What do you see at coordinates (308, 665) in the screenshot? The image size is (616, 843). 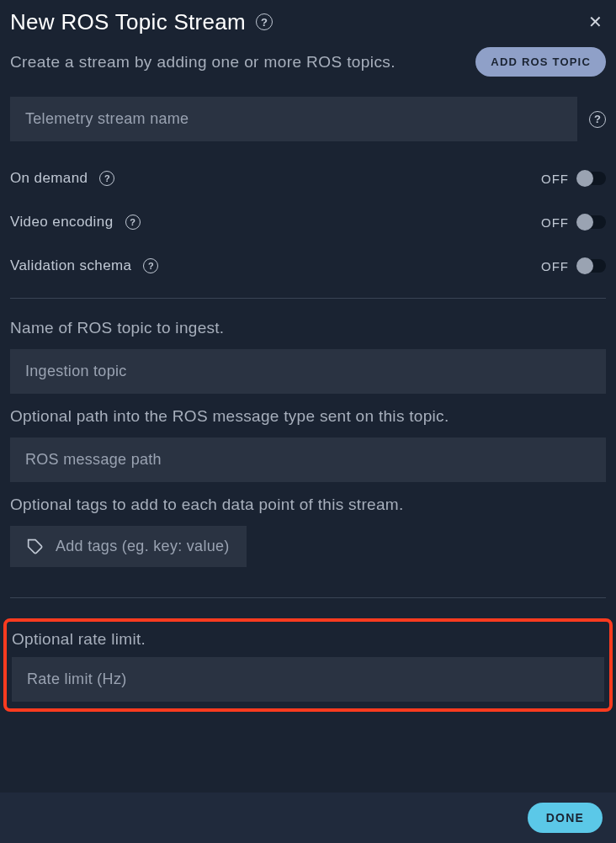 I see `rate-limit-highlight: Optional rate limit.` at bounding box center [308, 665].